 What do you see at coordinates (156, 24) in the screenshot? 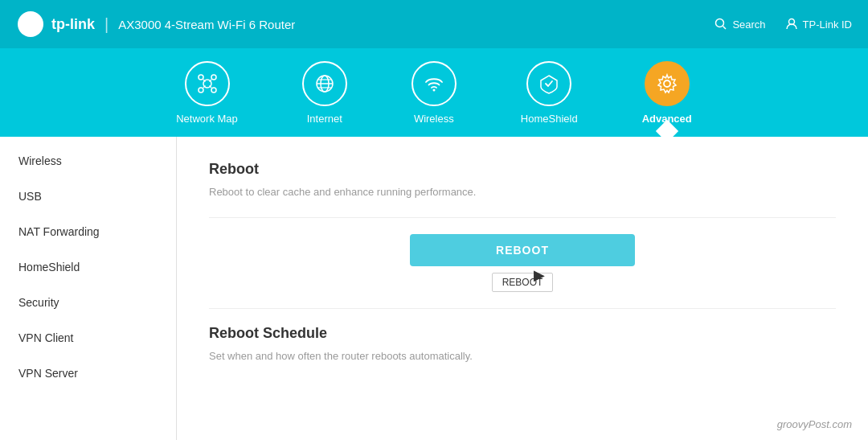
I see `logo: tp tp-link | AX3000 4-Stream Wi-Fi 6 Rou…` at bounding box center [156, 24].